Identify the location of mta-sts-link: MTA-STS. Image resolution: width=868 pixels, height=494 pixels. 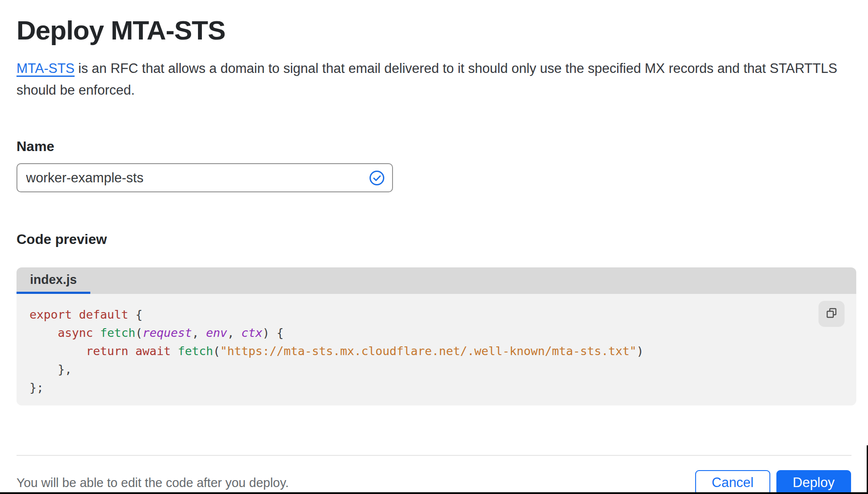
(46, 69).